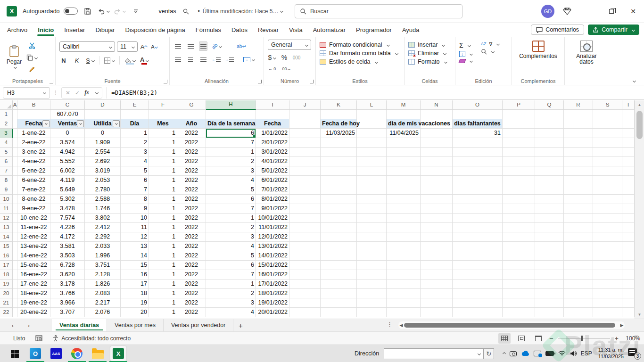  Describe the element at coordinates (91, 338) in the screenshot. I see `accessibility-status: Accesibilidad: todo correcto` at that location.